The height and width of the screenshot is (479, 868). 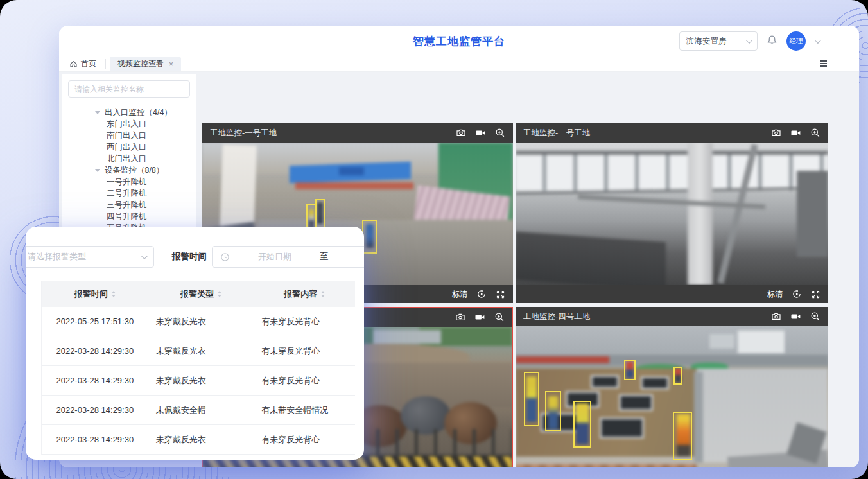 I want to click on alarm-time-label: 报警时间, so click(x=189, y=257).